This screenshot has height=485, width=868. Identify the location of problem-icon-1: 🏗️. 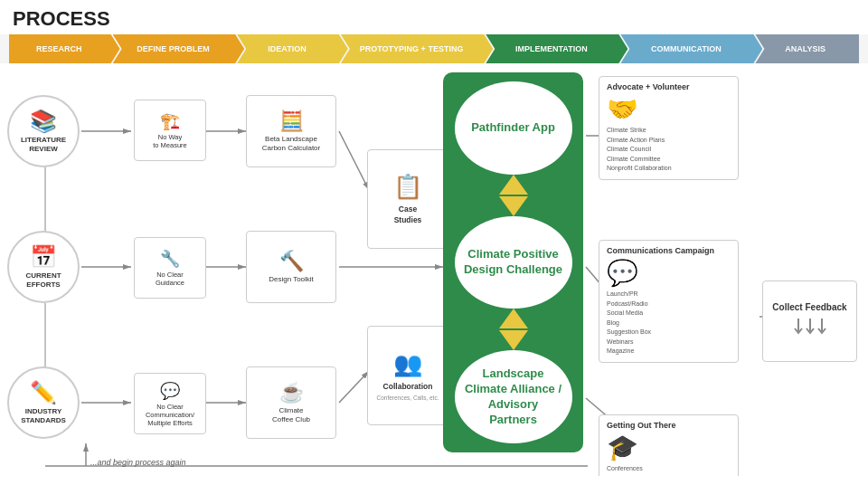
(170, 121).